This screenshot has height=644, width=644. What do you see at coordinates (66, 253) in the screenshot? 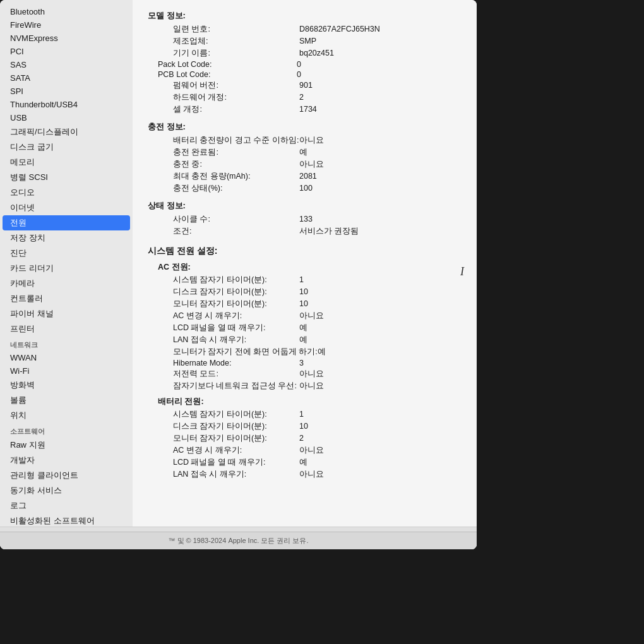
I see `sidebar-item-diagnostics: 진단` at bounding box center [66, 253].